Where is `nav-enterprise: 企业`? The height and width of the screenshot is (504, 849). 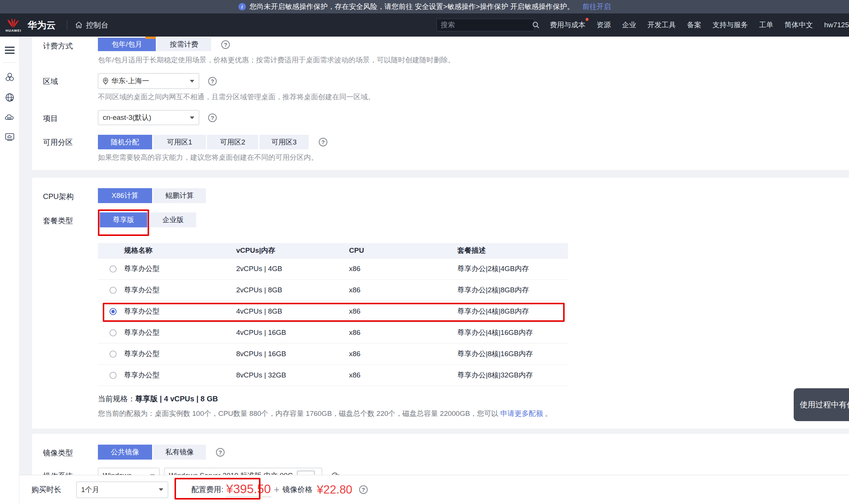 nav-enterprise: 企业 is located at coordinates (629, 25).